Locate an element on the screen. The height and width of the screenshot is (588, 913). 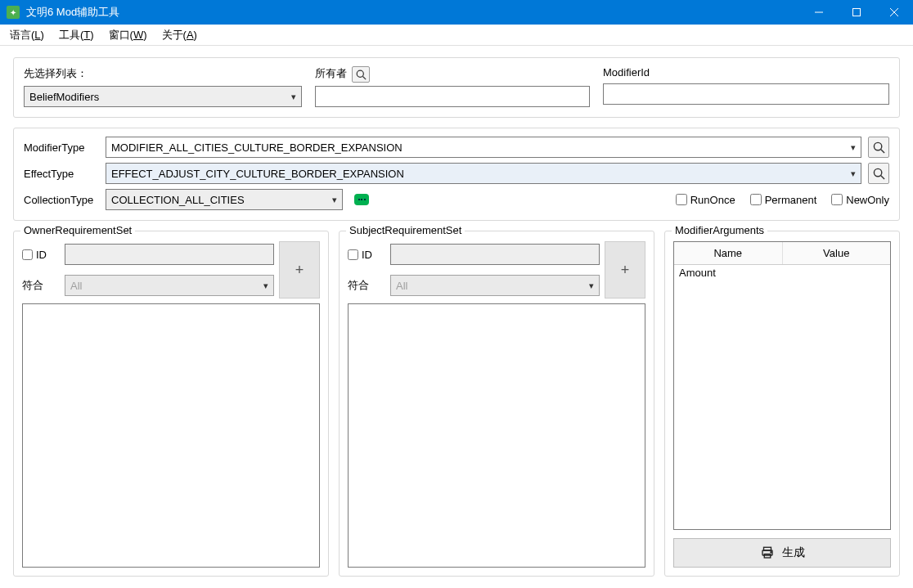
modifier-type-search-button is located at coordinates (879, 147).